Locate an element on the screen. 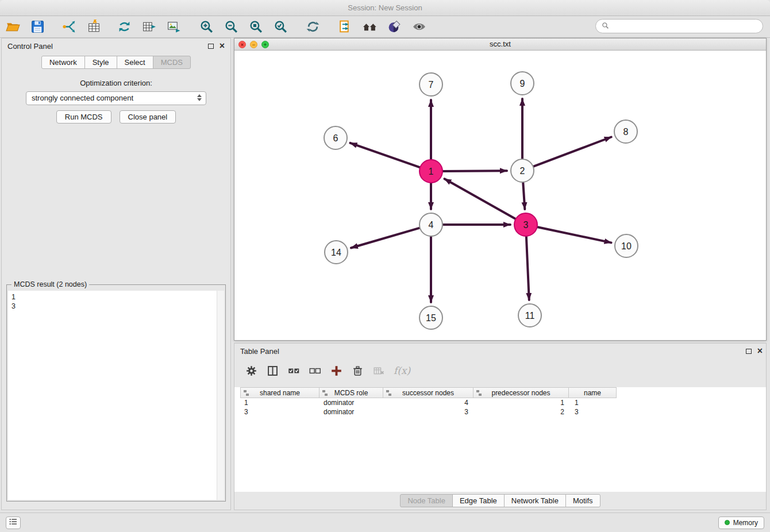 The image size is (770, 532). node-9: 9 is located at coordinates (522, 83).